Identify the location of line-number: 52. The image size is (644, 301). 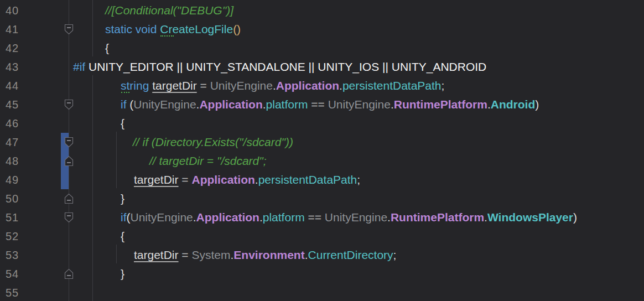
(12, 236).